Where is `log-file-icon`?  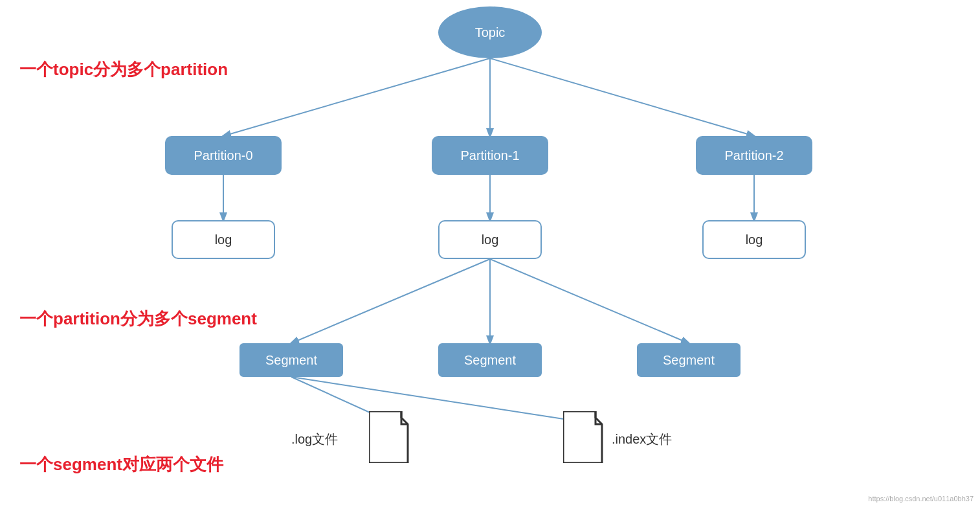 log-file-icon is located at coordinates (392, 437).